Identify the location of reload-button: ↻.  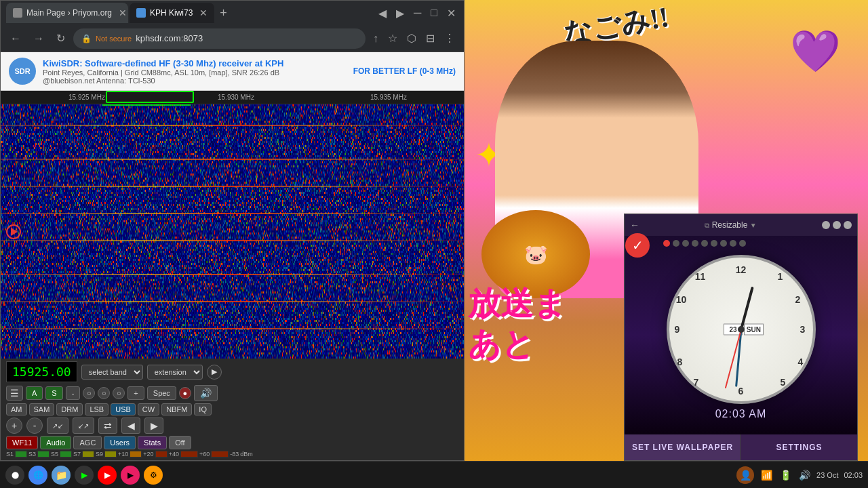
(61, 38).